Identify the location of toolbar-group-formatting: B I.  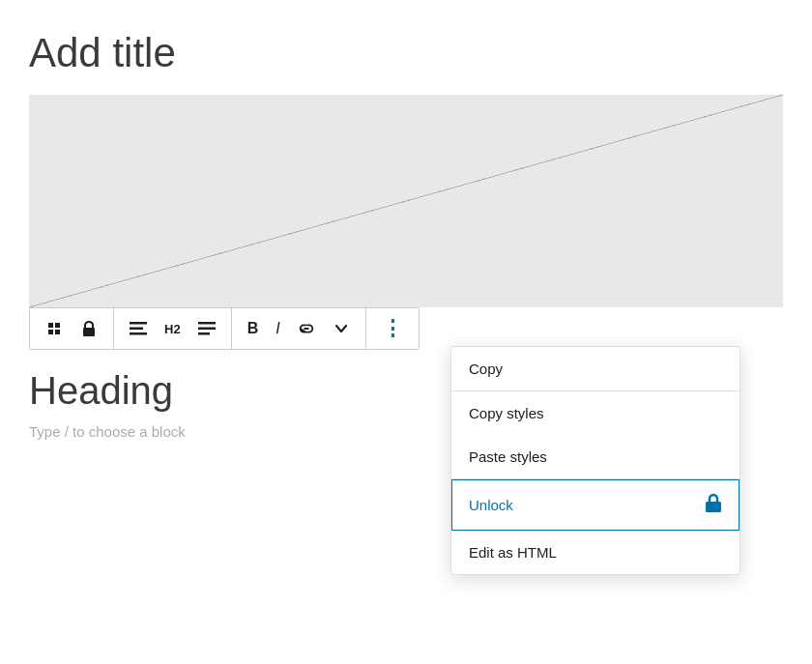
(298, 329).